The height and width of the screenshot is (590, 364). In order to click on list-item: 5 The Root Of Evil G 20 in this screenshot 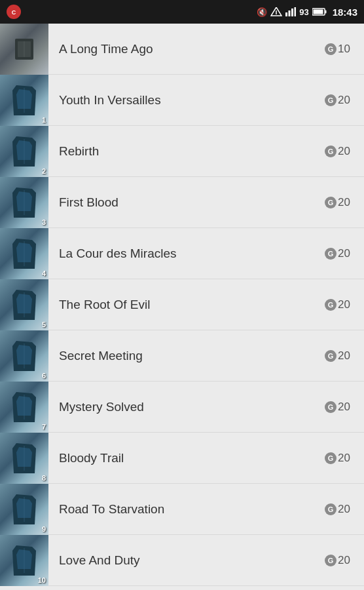, I will do `click(182, 305)`.